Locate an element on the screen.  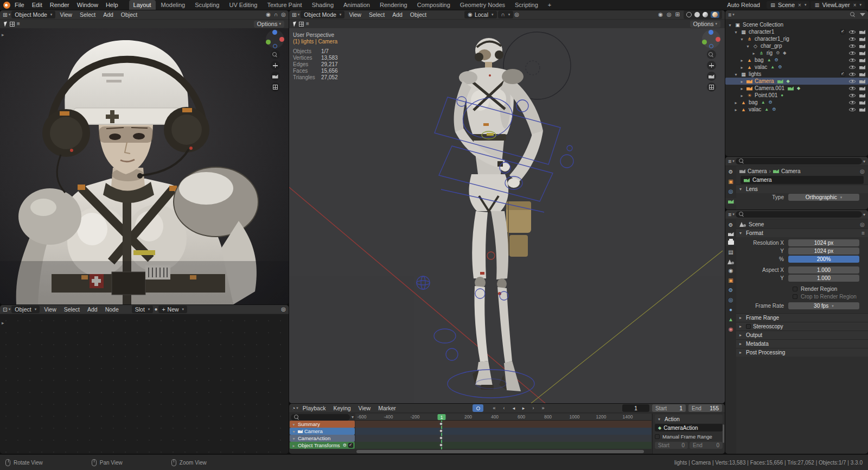
blender-logo-icon is located at coordinates (7, 5).